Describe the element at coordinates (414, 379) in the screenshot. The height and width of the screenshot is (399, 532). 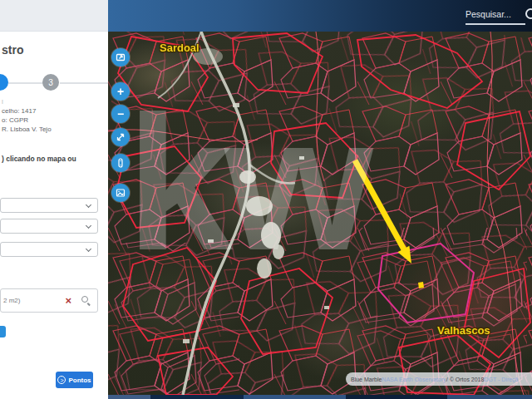
I see `attribution-link-nasa: NASA Earth Observatory` at that location.